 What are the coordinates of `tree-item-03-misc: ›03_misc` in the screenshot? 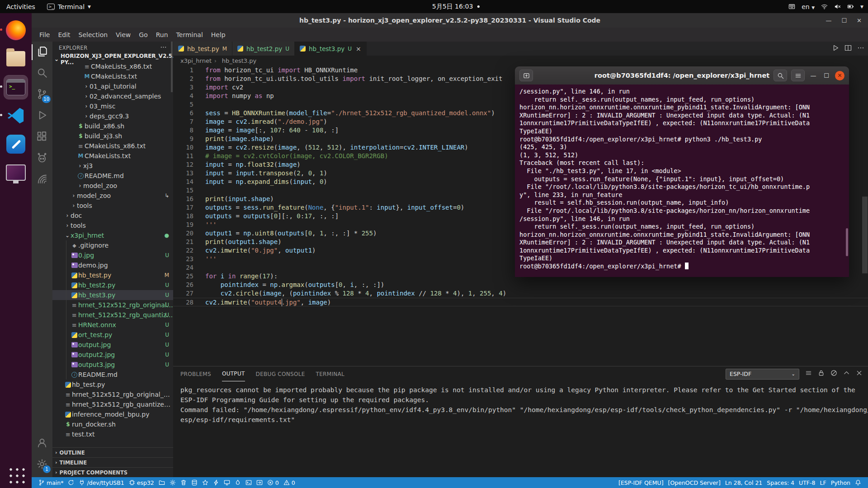 It's located at (113, 106).